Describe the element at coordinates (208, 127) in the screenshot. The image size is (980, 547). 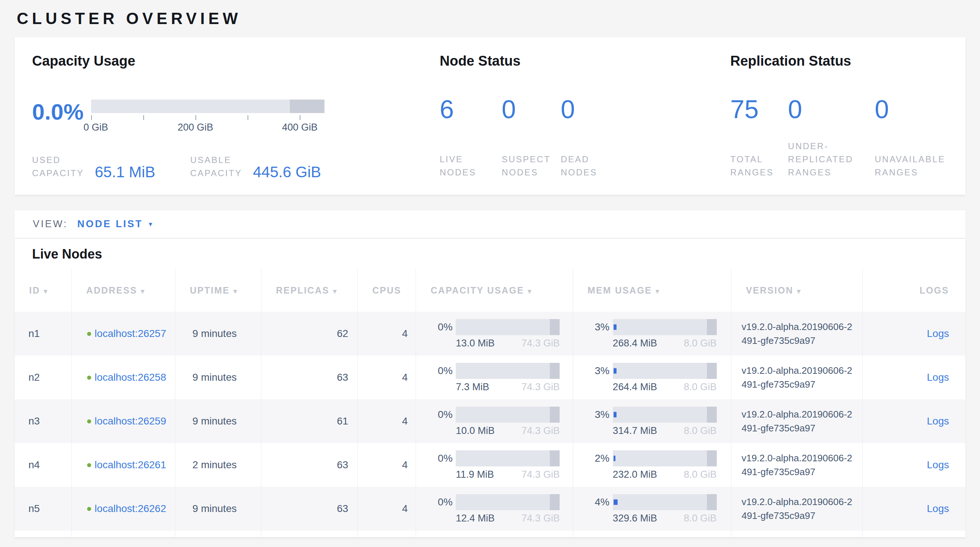
I see `capacity-gauge-labels: 0 GiB 200 GiB 400 GiB` at that location.